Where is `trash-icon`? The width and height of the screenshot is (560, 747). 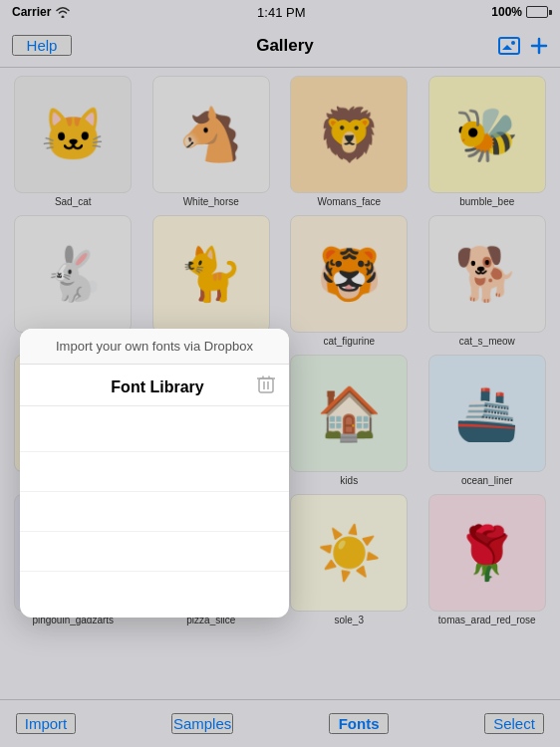 trash-icon is located at coordinates (266, 384).